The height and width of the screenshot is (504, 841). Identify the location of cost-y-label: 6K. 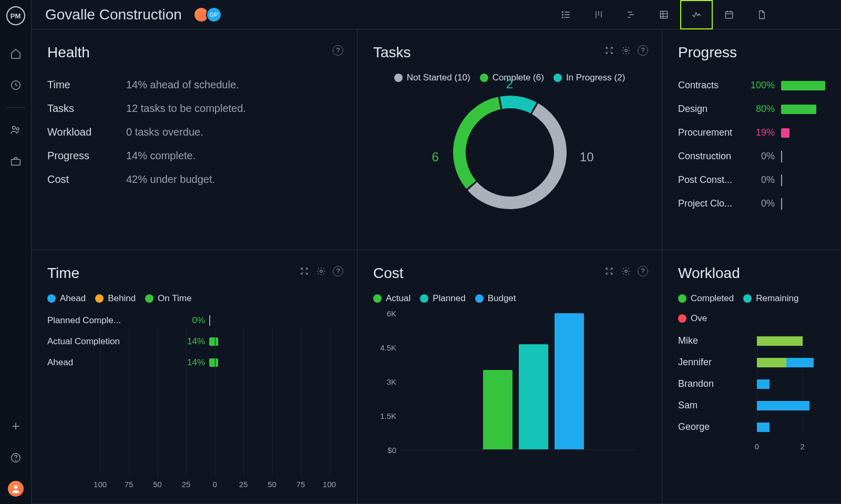
(385, 313).